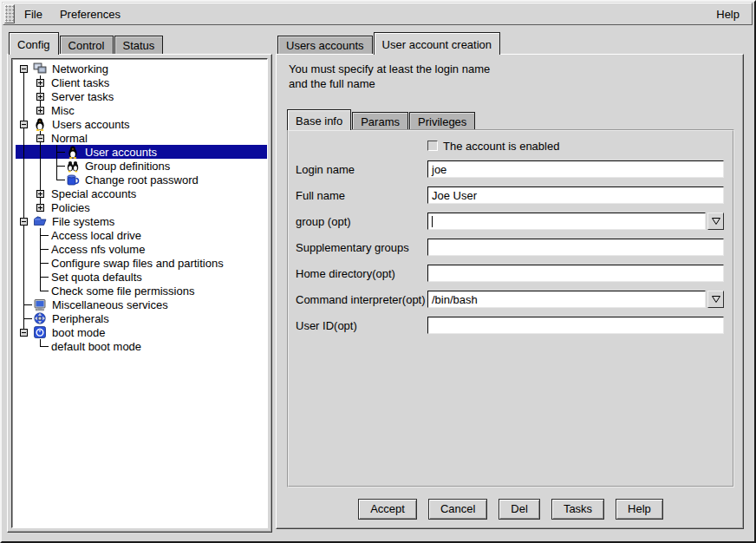 The image size is (756, 543). What do you see at coordinates (87, 45) in the screenshot?
I see `tab-control: Control` at bounding box center [87, 45].